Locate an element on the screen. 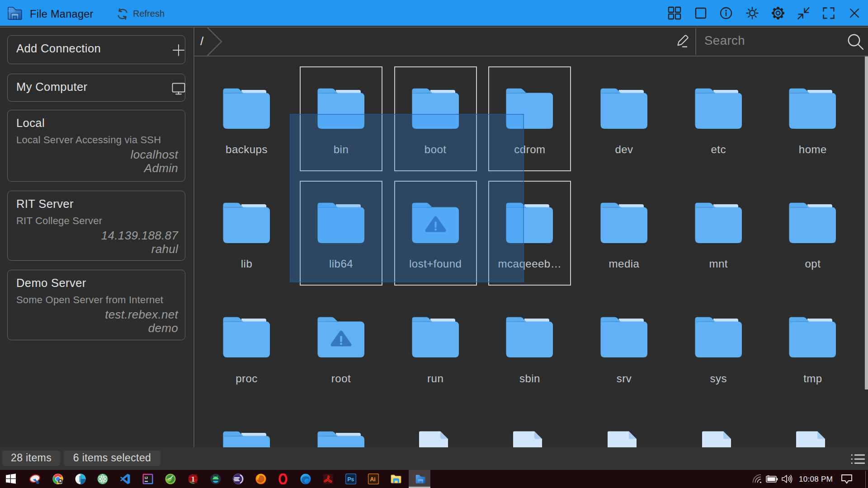  svg-text: Ps is located at coordinates (351, 479).